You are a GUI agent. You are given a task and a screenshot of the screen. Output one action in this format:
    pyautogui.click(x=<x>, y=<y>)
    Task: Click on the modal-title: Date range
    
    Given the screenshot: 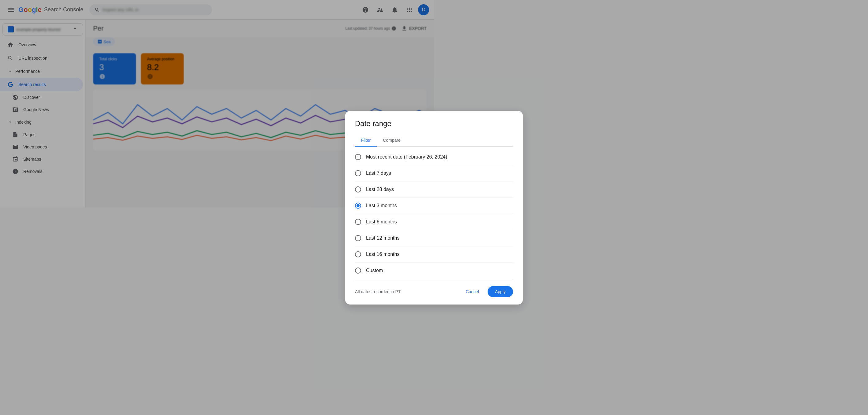 What is the action you would take?
    pyautogui.click(x=394, y=124)
    